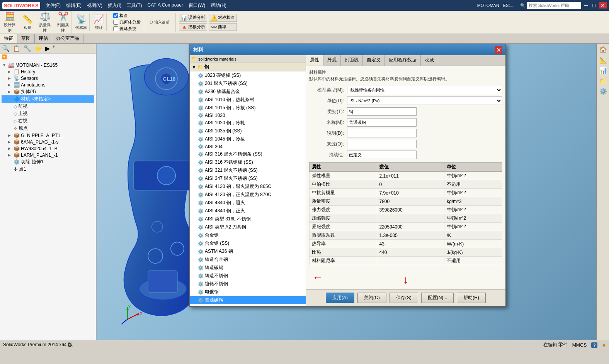  What do you see at coordinates (48, 142) in the screenshot?
I see `tree-6ana: ▶ 📦 6ANA_PLAG_-1-s` at bounding box center [48, 142].